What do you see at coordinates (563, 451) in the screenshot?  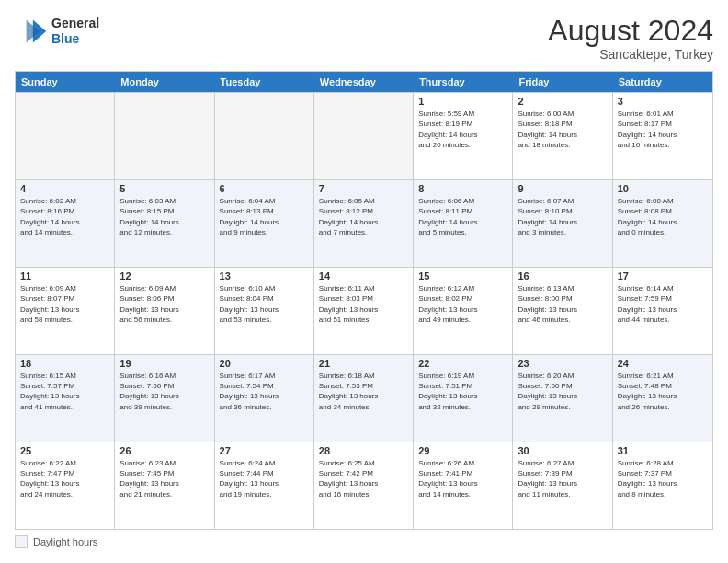 I see `cell-date: 30` at bounding box center [563, 451].